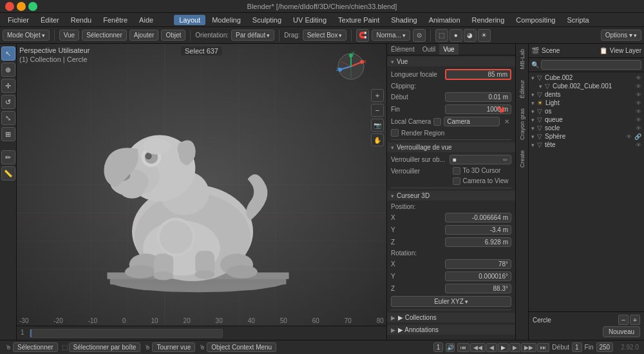  What do you see at coordinates (478, 348) in the screenshot?
I see `prev-key-button: ◀◀` at bounding box center [478, 348].